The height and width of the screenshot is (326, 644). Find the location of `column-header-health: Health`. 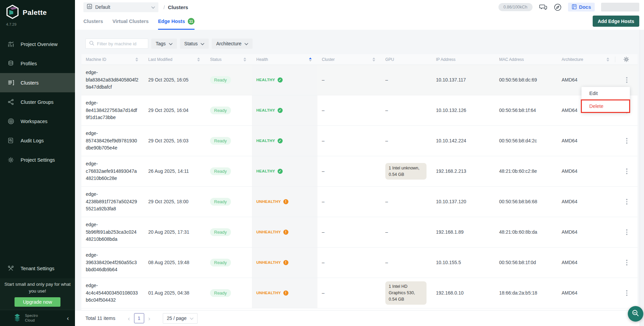

column-header-health: Health is located at coordinates (285, 60).